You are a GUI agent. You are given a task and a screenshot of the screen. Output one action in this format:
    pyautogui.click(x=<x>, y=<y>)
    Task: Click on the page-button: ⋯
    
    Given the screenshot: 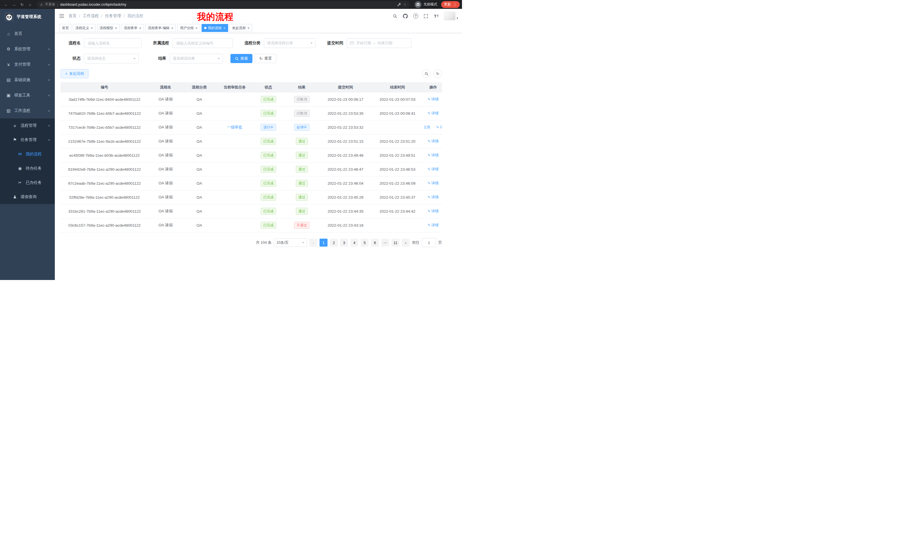 What is the action you would take?
    pyautogui.click(x=386, y=243)
    